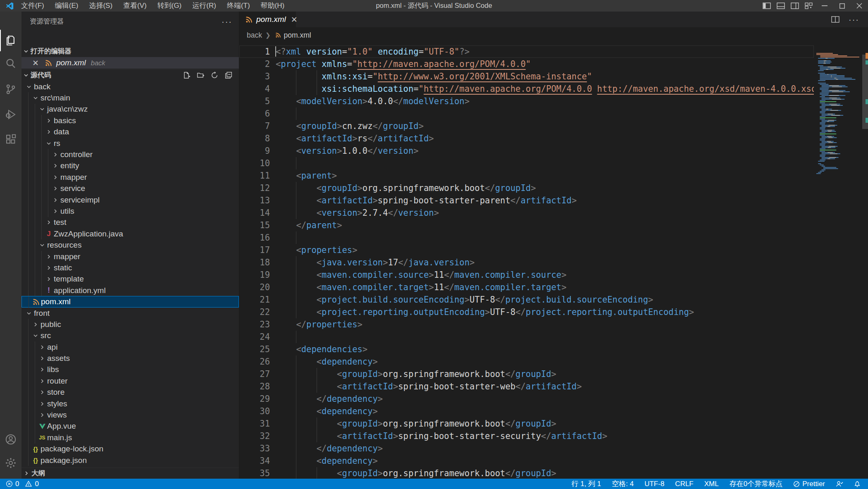 The height and width of the screenshot is (489, 868). What do you see at coordinates (204, 6) in the screenshot?
I see `menu-item: 运行(R)` at bounding box center [204, 6].